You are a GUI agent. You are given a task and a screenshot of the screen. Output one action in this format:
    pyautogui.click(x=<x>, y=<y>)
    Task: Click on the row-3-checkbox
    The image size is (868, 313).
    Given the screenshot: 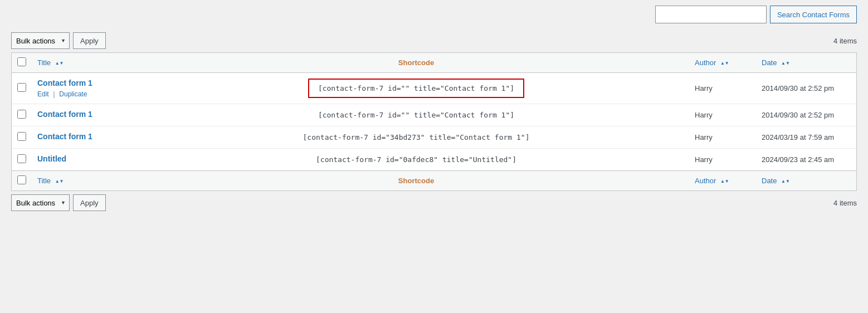 What is the action you would take?
    pyautogui.click(x=22, y=136)
    